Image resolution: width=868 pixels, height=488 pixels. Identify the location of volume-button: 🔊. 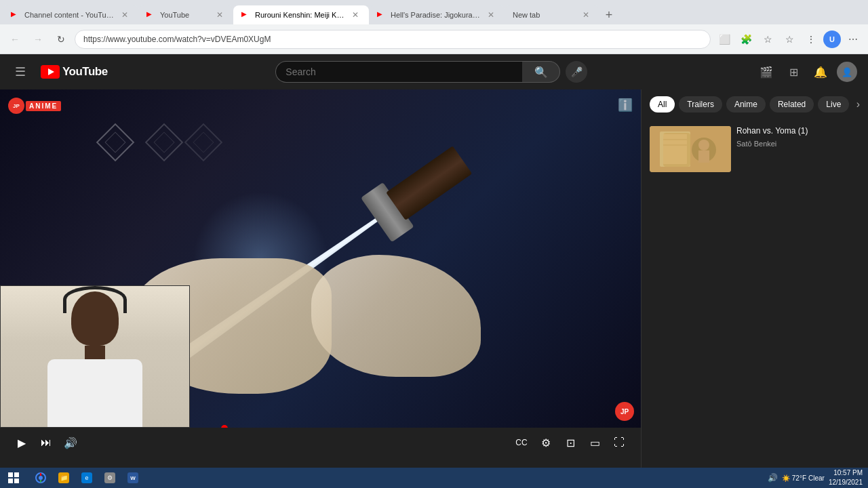
(71, 443).